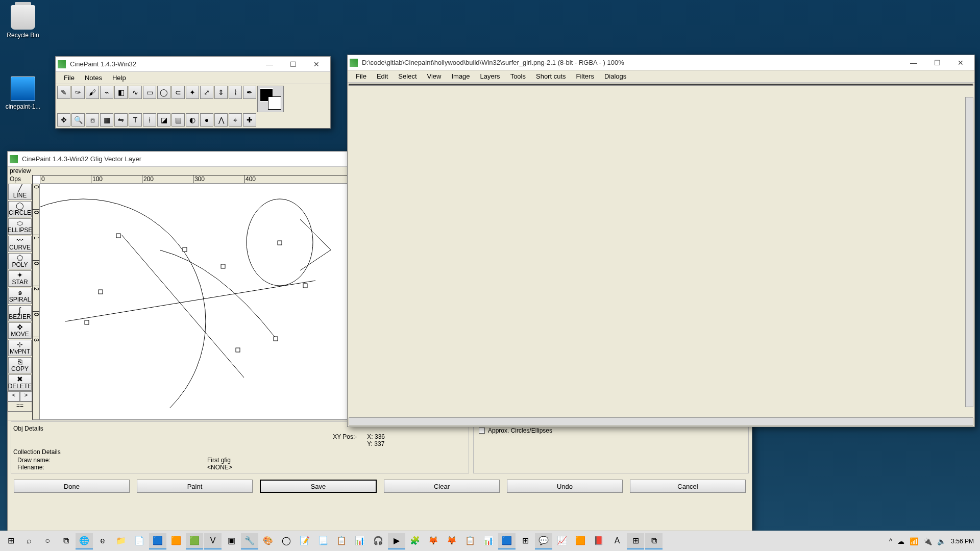 This screenshot has height=551, width=980. I want to click on op-delete: ✖DELETE, so click(20, 383).